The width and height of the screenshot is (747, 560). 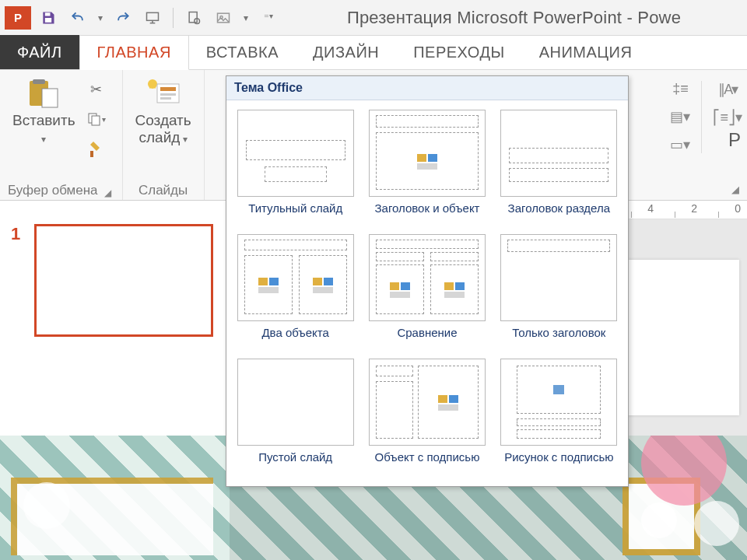 I want to click on tab-design: ДИЗАЙН, so click(x=345, y=53).